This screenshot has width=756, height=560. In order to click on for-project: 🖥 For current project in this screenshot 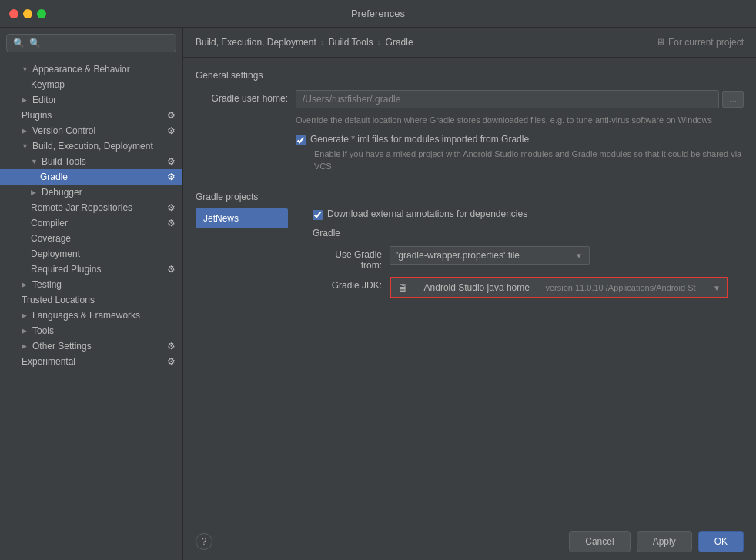, I will do `click(700, 42)`.